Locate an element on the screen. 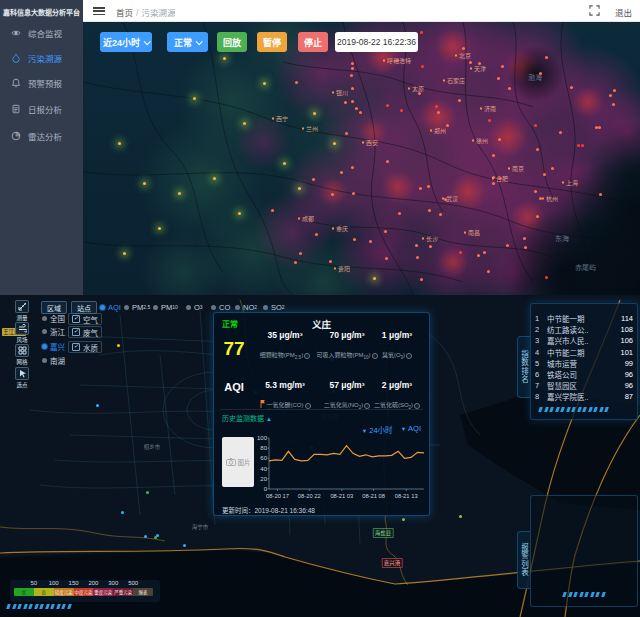 The height and width of the screenshot is (617, 640). rank-value: 99 is located at coordinates (622, 364).